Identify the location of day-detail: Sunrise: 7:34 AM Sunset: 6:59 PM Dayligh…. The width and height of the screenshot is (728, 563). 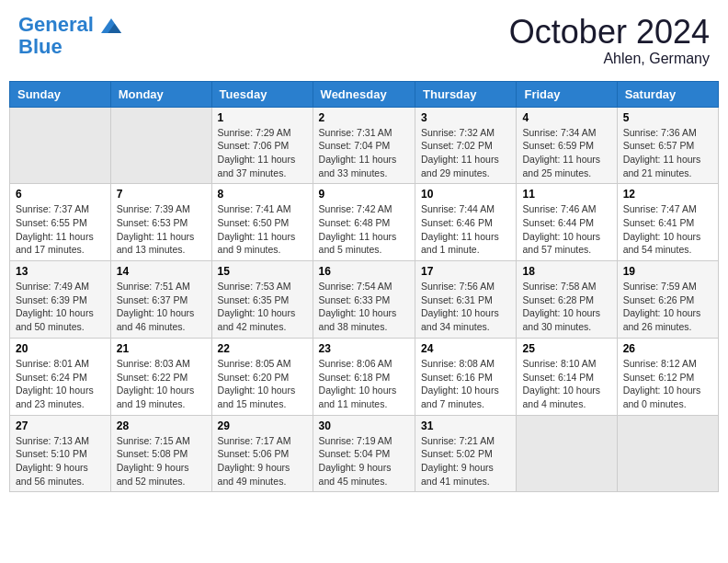
(566, 153).